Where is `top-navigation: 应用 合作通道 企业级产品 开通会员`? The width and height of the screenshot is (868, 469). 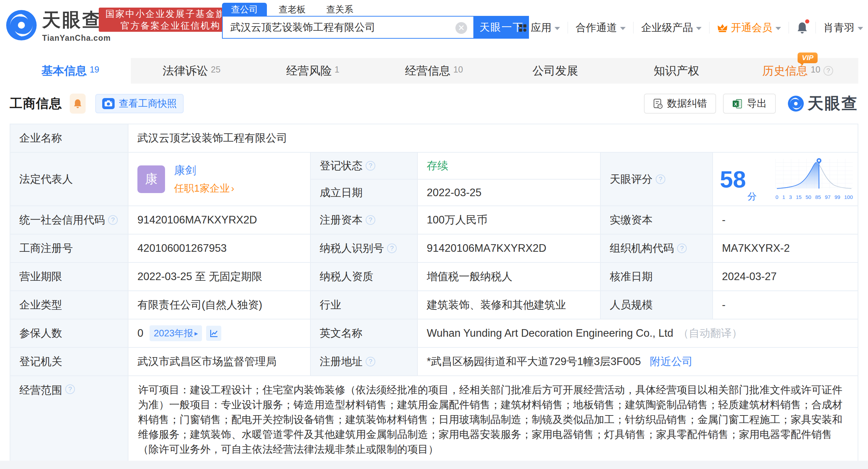
top-navigation: 应用 合作通道 企业级产品 开通会员 is located at coordinates (691, 28).